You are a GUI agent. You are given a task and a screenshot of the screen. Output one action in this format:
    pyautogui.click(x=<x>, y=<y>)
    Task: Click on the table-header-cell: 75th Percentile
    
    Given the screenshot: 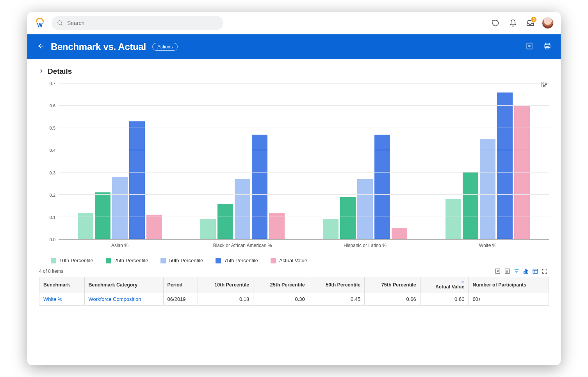 What is the action you would take?
    pyautogui.click(x=393, y=285)
    